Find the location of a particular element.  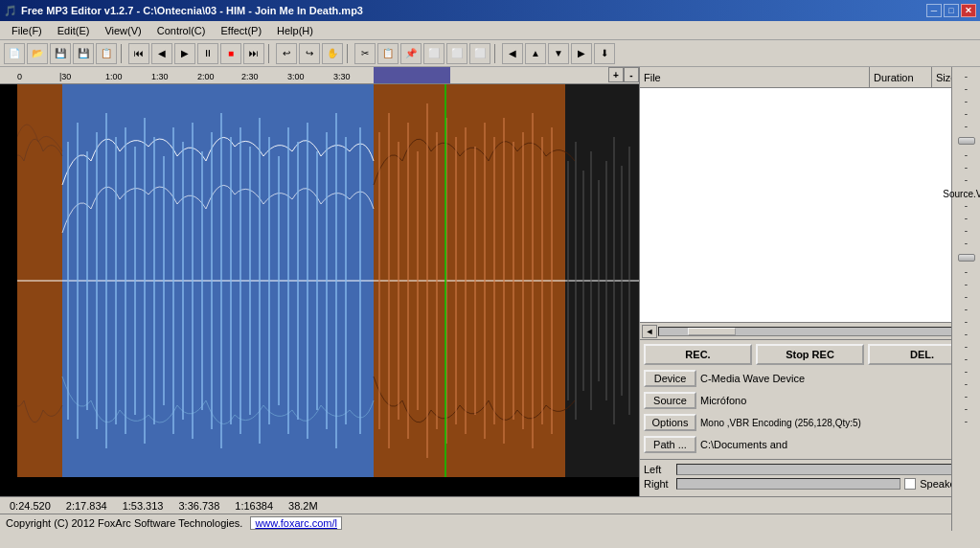

zoom-out-button: - is located at coordinates (631, 75).